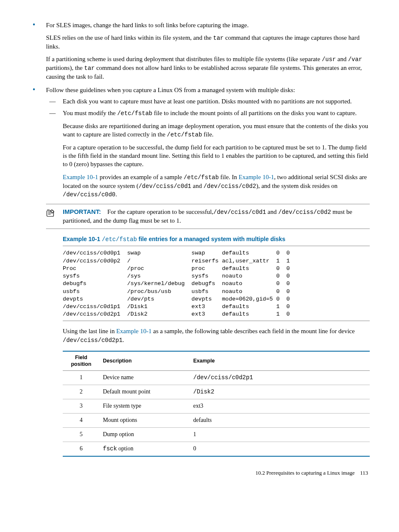  What do you see at coordinates (216, 321) in the screenshot?
I see `example-rule-bottom` at bounding box center [216, 321].